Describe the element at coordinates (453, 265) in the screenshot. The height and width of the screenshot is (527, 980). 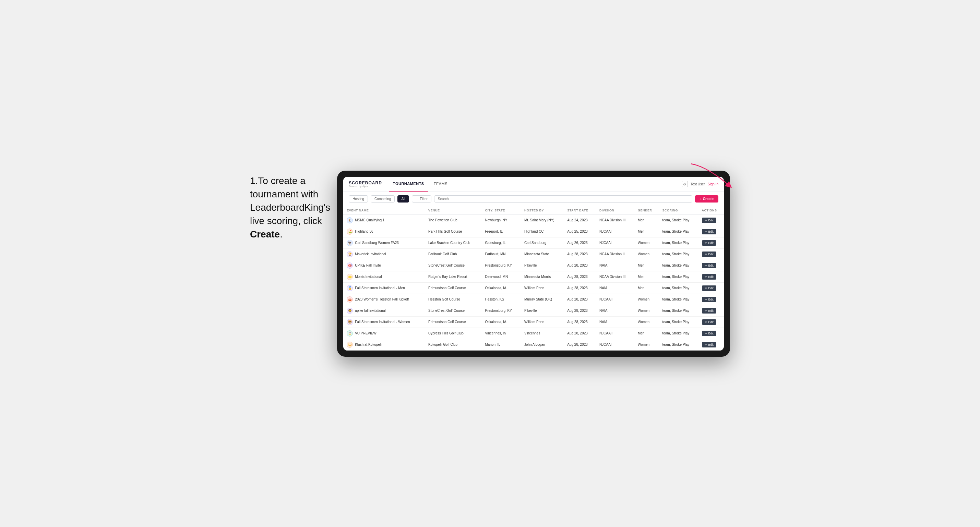
I see `cell-venue: StoneCrest Golf Course` at that location.